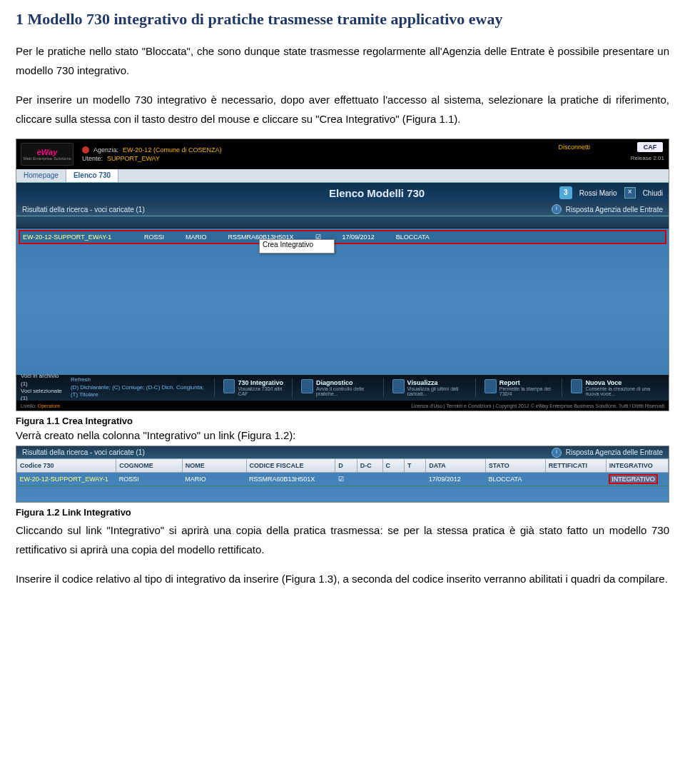 The width and height of the screenshot is (685, 784). Describe the element at coordinates (230, 386) in the screenshot. I see `document-icon` at that location.